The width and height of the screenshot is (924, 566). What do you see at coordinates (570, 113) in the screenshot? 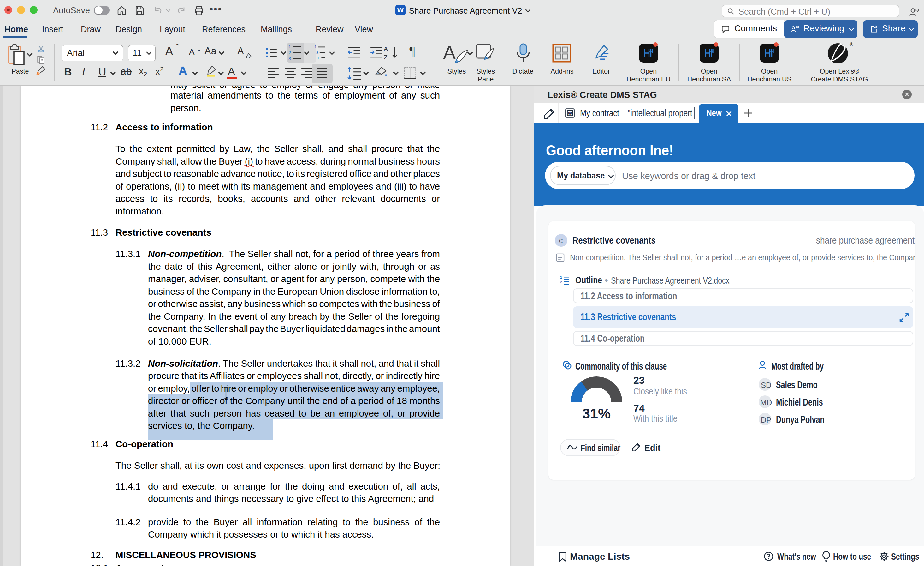
I see `svg-text: W` at bounding box center [570, 113].